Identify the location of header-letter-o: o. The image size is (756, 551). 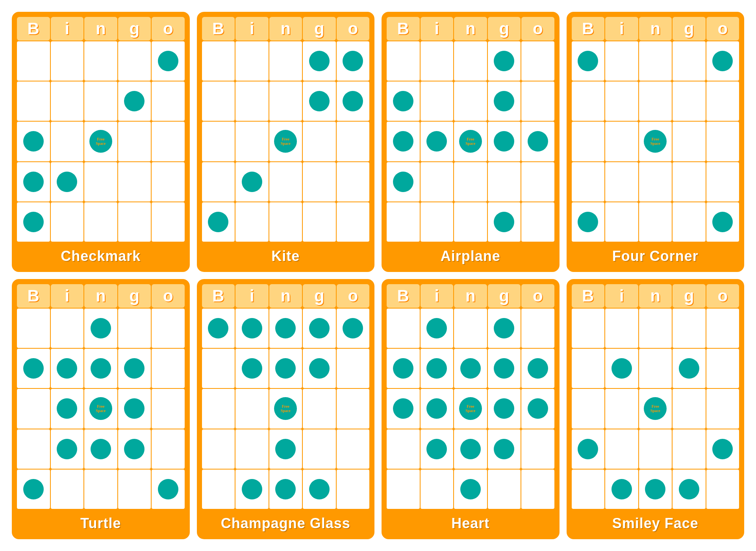
(538, 29).